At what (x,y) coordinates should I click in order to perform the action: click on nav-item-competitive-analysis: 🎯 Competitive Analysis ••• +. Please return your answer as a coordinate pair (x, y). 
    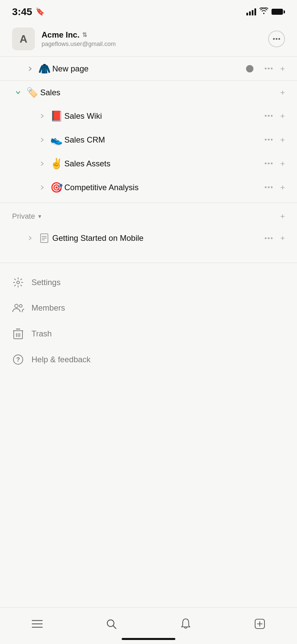
    Looking at the image, I should click on (148, 187).